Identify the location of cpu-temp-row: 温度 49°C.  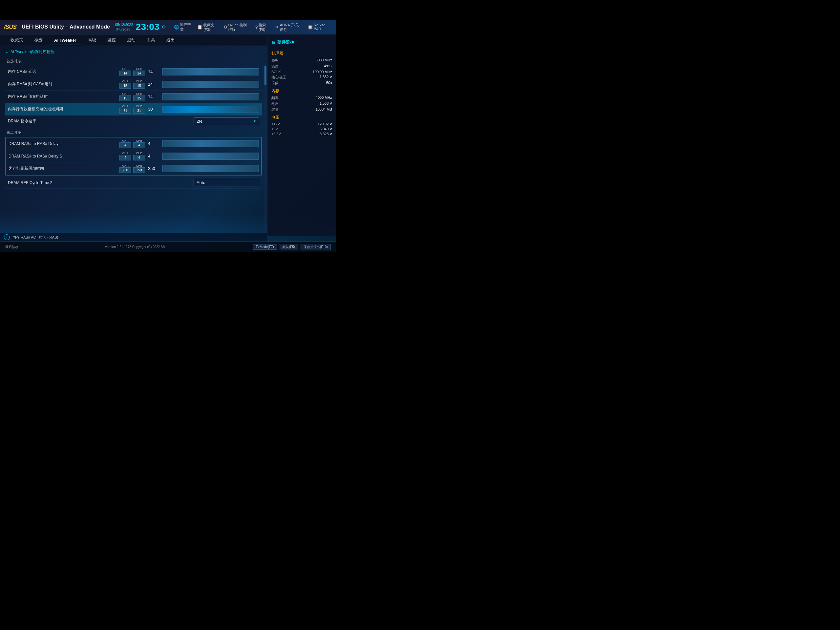
(302, 66).